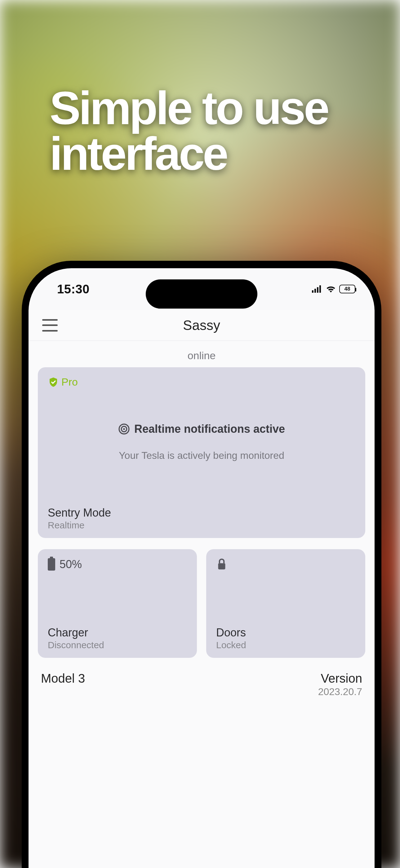 The width and height of the screenshot is (400, 868). Describe the element at coordinates (231, 638) in the screenshot. I see `doors-footer: Doors Locked` at that location.